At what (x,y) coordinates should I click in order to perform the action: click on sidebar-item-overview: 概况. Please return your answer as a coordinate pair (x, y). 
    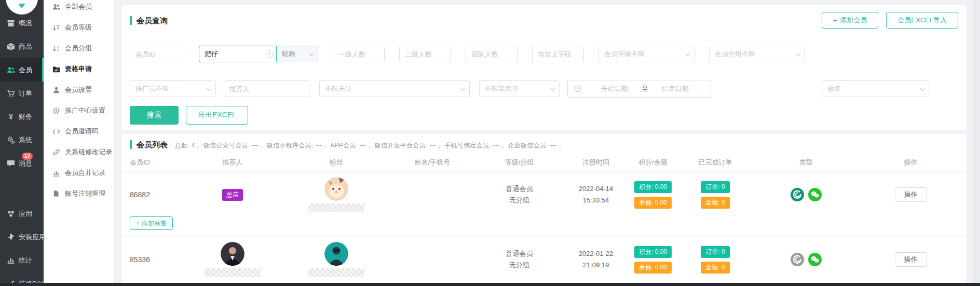
    Looking at the image, I should click on (22, 23).